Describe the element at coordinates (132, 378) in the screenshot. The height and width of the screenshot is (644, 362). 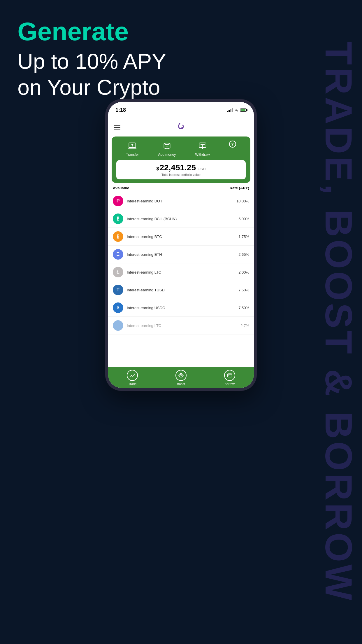
I see `trade-nav-item: Trade` at that location.